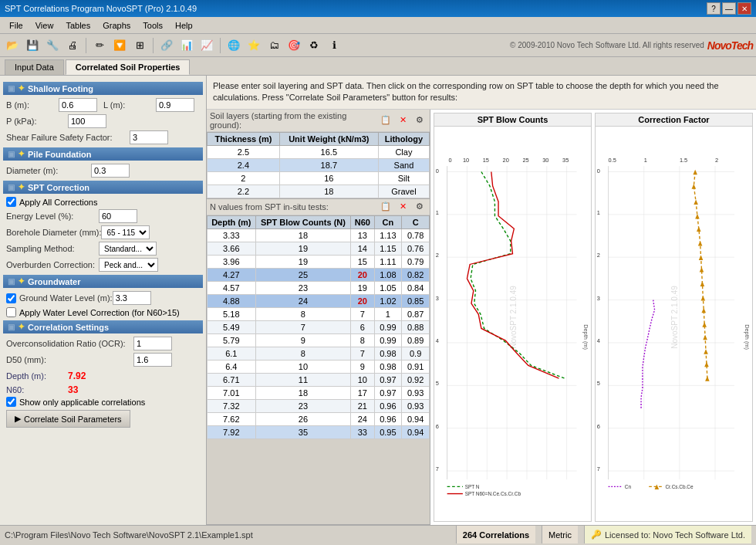  Describe the element at coordinates (128, 67) in the screenshot. I see `tab-correlated-soil: Correlated Soil Properties` at that location.